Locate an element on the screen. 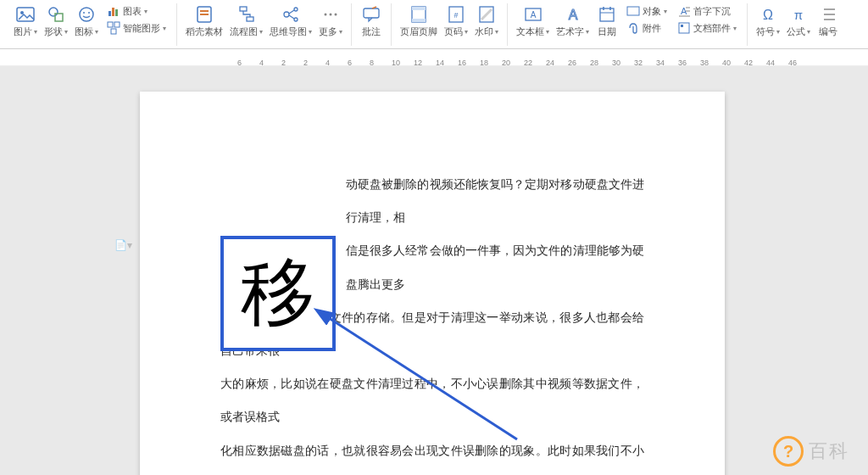 The image size is (868, 475). symbol-icon: Ω is located at coordinates (768, 14).